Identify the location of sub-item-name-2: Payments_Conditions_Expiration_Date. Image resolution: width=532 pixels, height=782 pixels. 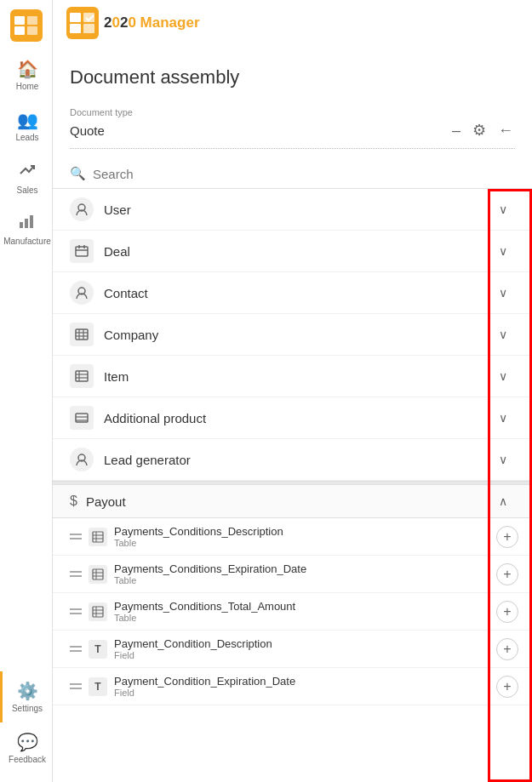
(305, 568).